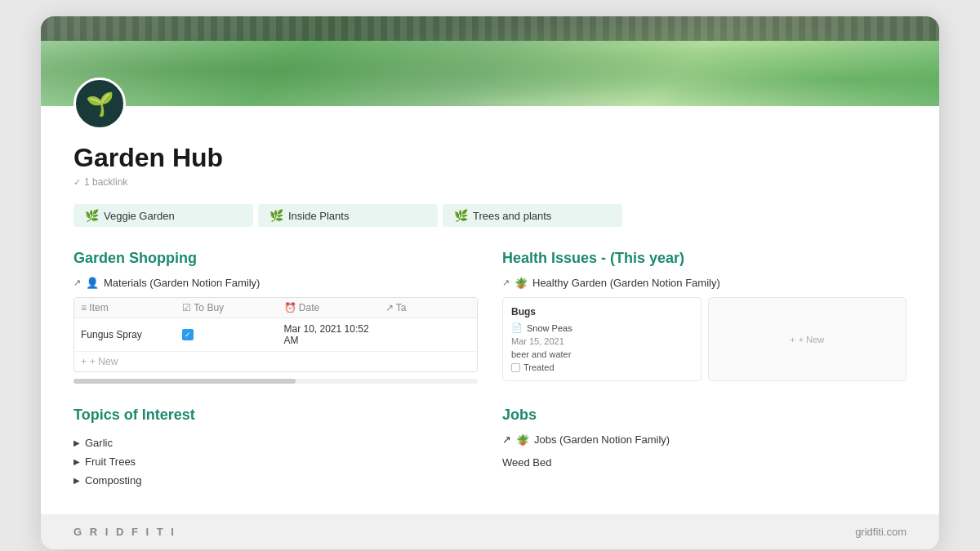 The image size is (980, 551). What do you see at coordinates (428, 308) in the screenshot?
I see `col-ta: ↗ Ta` at bounding box center [428, 308].